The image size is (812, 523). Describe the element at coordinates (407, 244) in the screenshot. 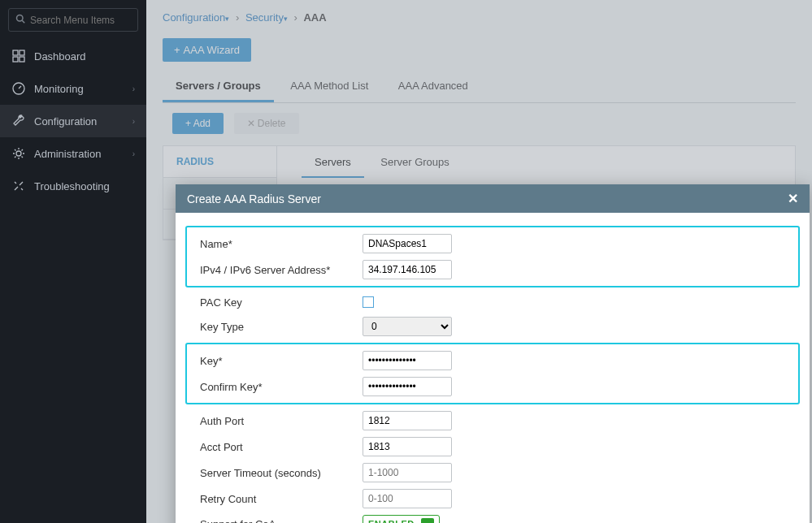

I see `name-input` at that location.